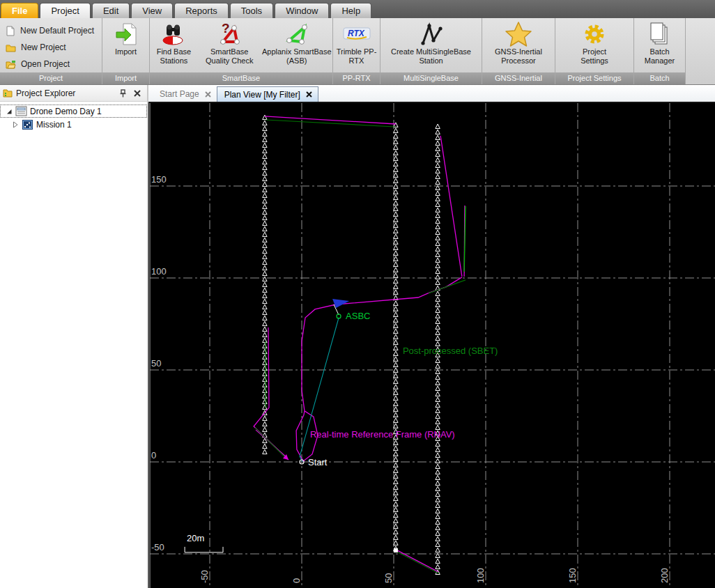 This screenshot has height=588, width=715. What do you see at coordinates (174, 42) in the screenshot?
I see `find-base-stations-button: Find Base Stations` at bounding box center [174, 42].